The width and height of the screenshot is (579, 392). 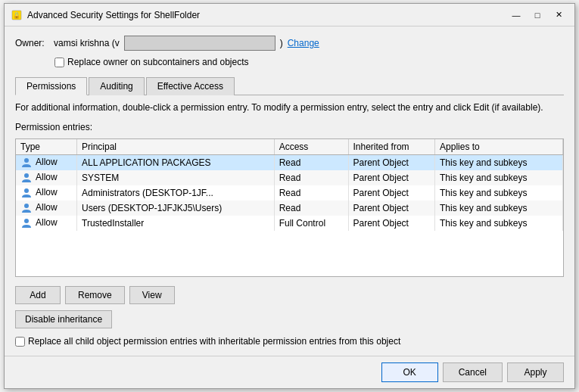 I want to click on replace-child-checkbox, so click(x=20, y=342).